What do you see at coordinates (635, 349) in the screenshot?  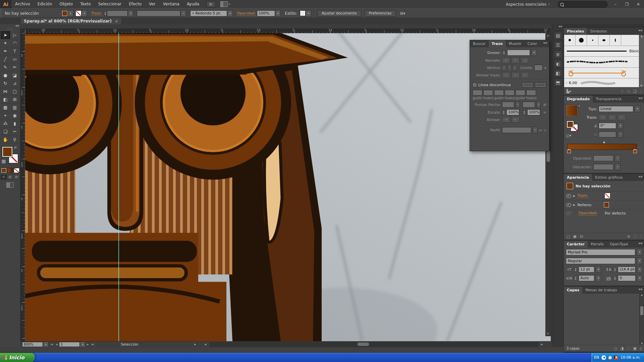 I see `new-layer-icon: ▣` at bounding box center [635, 349].